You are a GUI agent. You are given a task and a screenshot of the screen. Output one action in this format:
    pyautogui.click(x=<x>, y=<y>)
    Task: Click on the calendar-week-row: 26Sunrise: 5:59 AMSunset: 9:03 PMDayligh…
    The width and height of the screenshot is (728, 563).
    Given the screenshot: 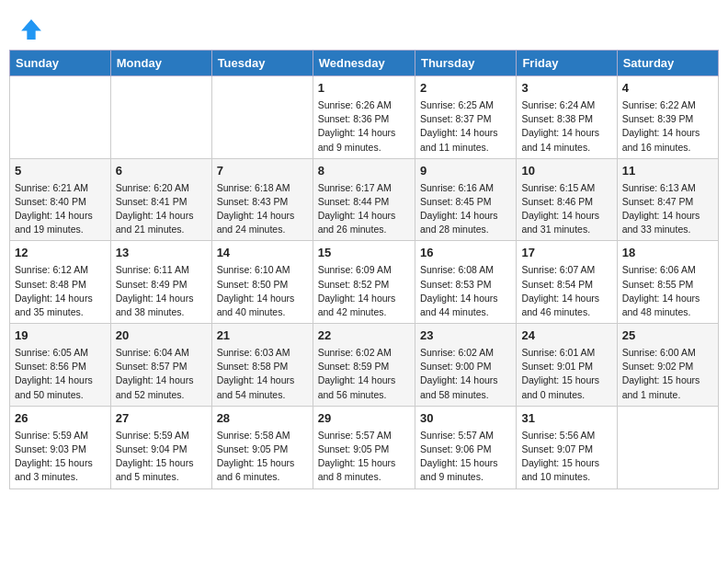 What is the action you would take?
    pyautogui.click(x=364, y=447)
    